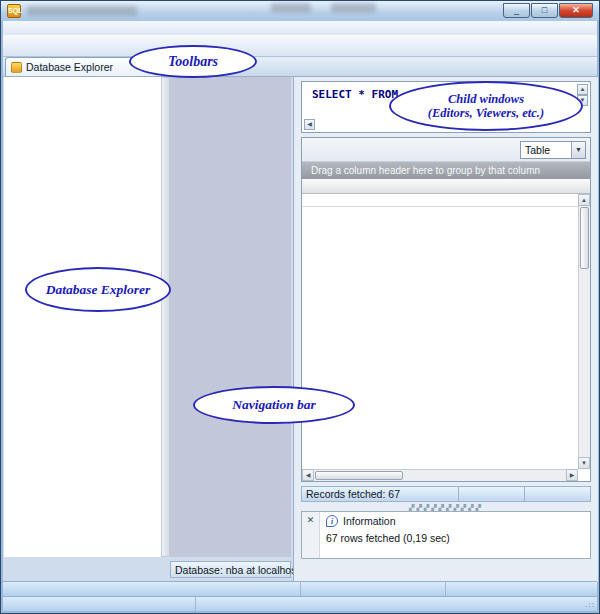 This screenshot has width=600, height=614. What do you see at coordinates (446, 508) in the screenshot?
I see `splitter-handle: ▞▞▞▞▞▞▞▞▞▞` at bounding box center [446, 508].